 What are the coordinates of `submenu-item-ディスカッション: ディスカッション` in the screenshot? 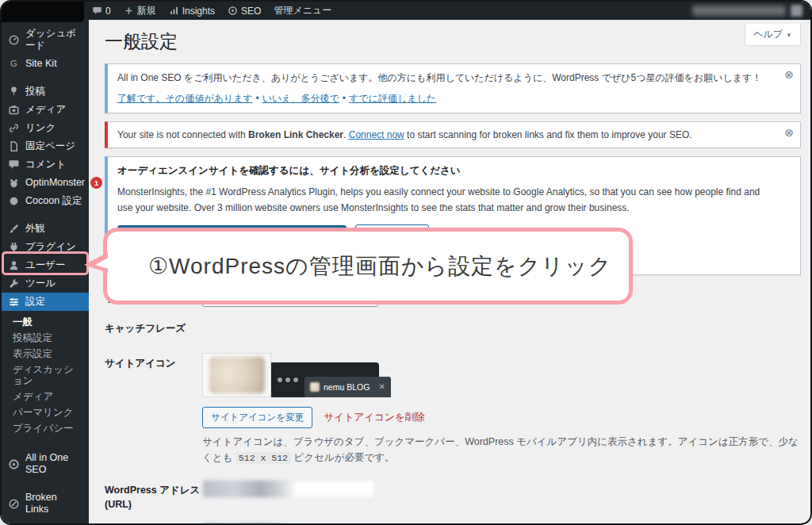 It's located at (45, 375).